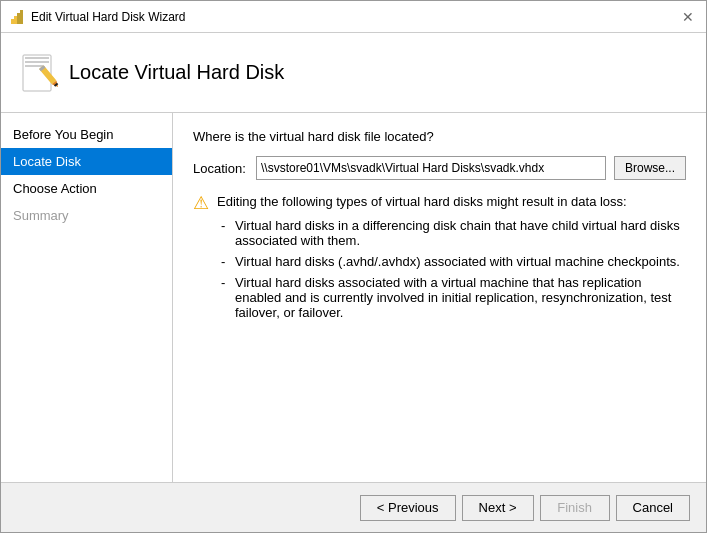  Describe the element at coordinates (86, 134) in the screenshot. I see `sidebar-item-before-you-begin: Before You Begin` at that location.